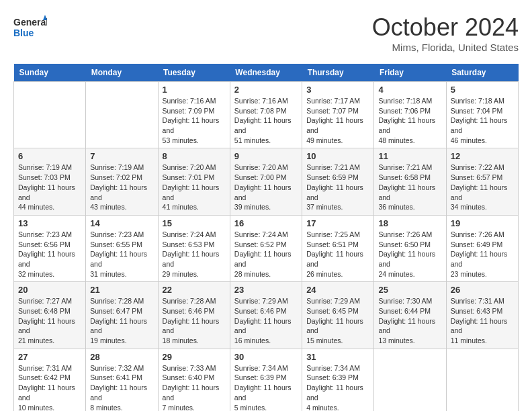 The height and width of the screenshot is (411, 532). What do you see at coordinates (482, 116) in the screenshot?
I see `calendar-cell: 5Sunrise: 7:18 AMSunset: 7:04 PMDaylight…` at bounding box center [482, 116].